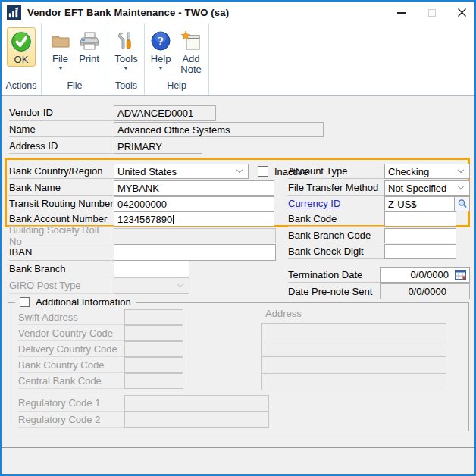 Image resolution: width=476 pixels, height=476 pixels. Describe the element at coordinates (461, 274) in the screenshot. I see `calendar-icon` at that location.